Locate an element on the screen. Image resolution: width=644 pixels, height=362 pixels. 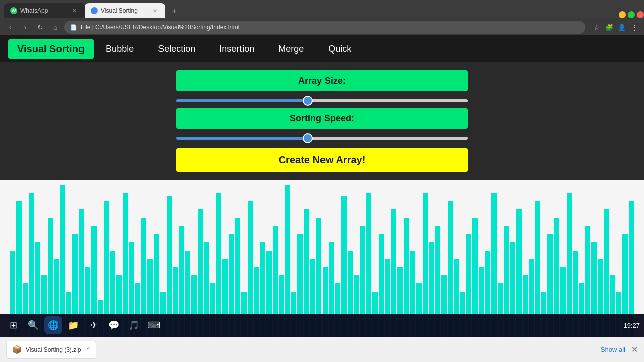
nav-item-bubble: Bubble is located at coordinates (120, 49).